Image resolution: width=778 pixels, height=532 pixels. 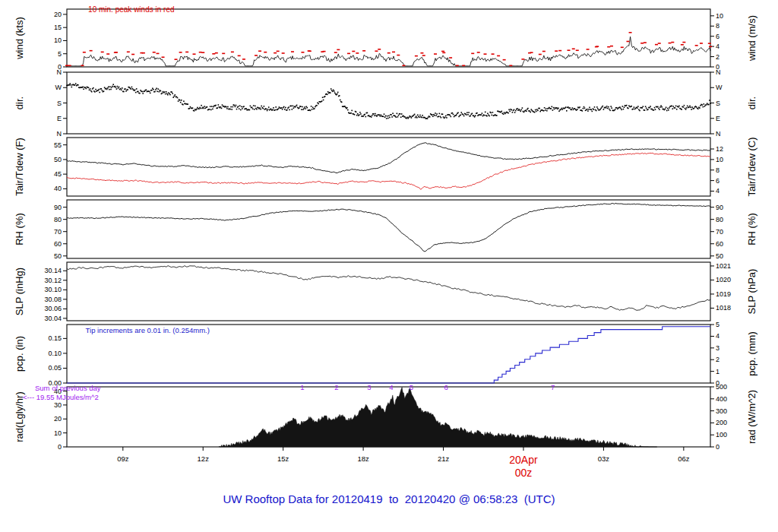 What do you see at coordinates (717, 325) in the screenshot?
I see `ytick-label-right: 5` at bounding box center [717, 325].